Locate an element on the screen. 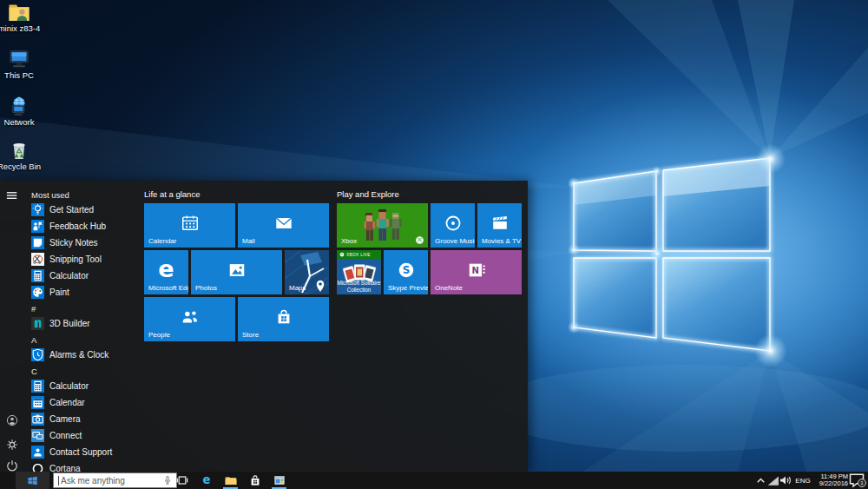 This screenshot has width=868, height=489. onenote-icon: N is located at coordinates (477, 270).